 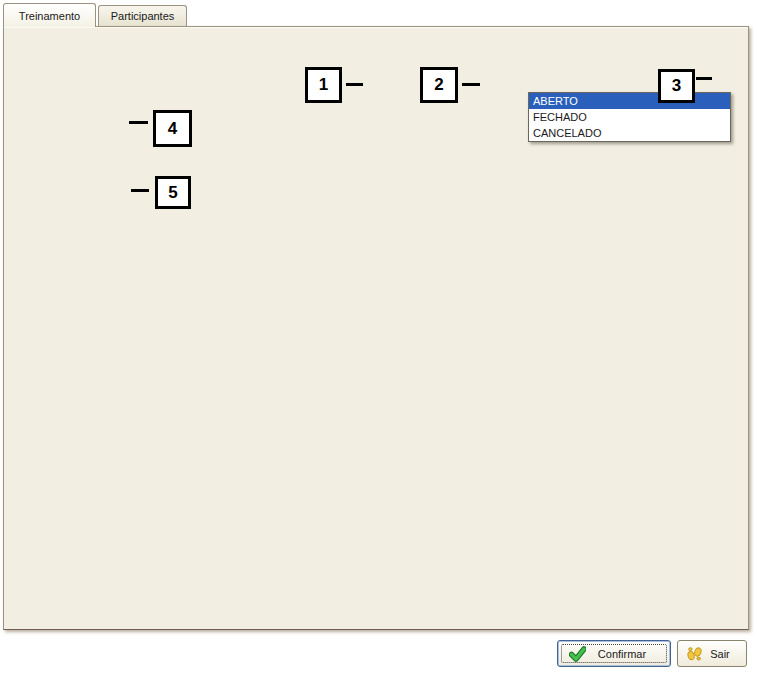 I want to click on tab-treinamento: Treinamento, so click(x=50, y=15).